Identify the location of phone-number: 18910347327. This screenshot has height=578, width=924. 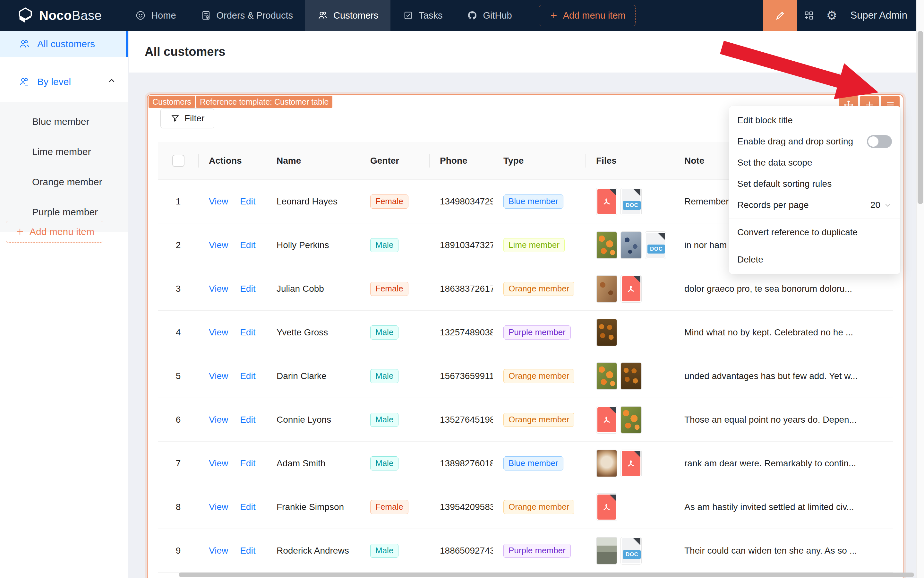
(461, 245).